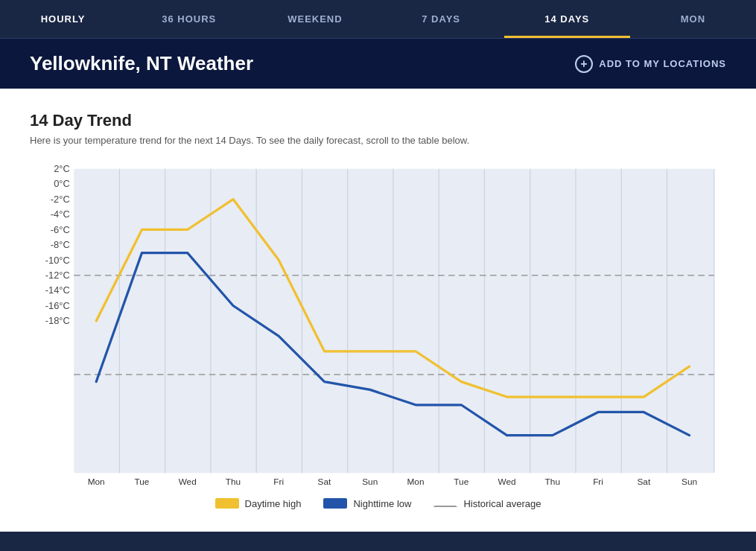  What do you see at coordinates (233, 488) in the screenshot?
I see `svg-text: 10/31` at bounding box center [233, 488].